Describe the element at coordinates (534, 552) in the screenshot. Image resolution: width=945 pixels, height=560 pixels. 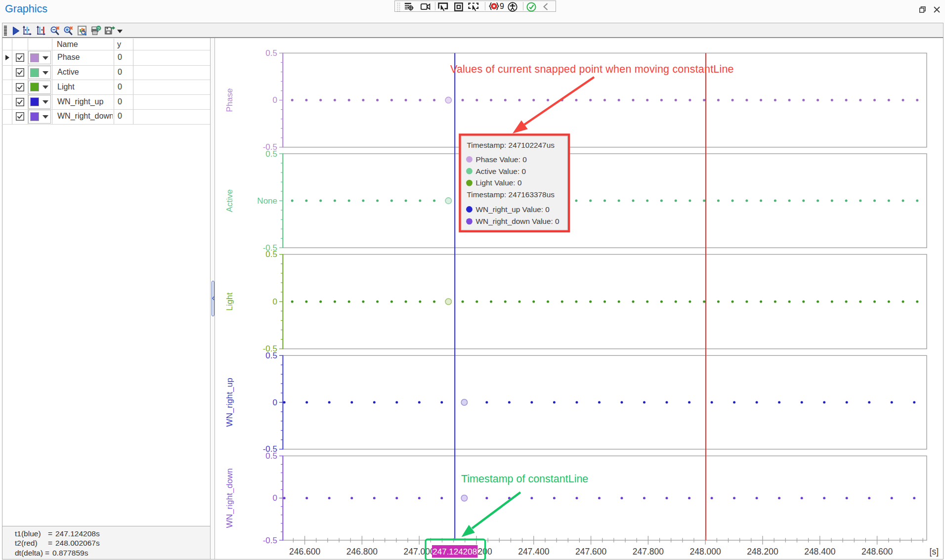
I see `svg-text: 247.400` at that location.